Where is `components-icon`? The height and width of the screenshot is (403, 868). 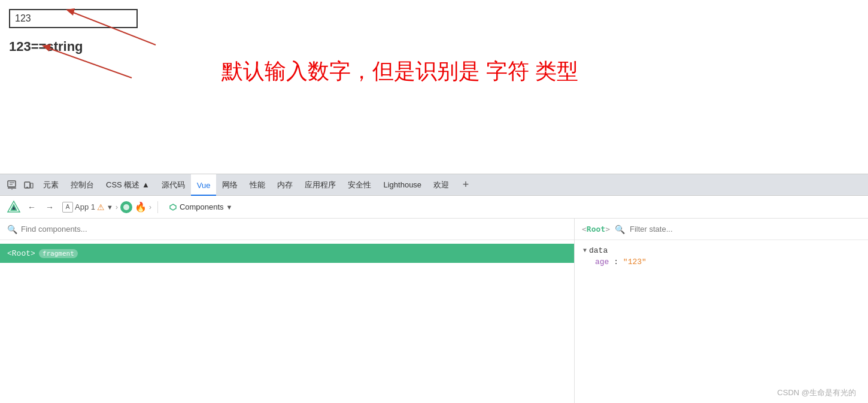 components-icon is located at coordinates (173, 207).